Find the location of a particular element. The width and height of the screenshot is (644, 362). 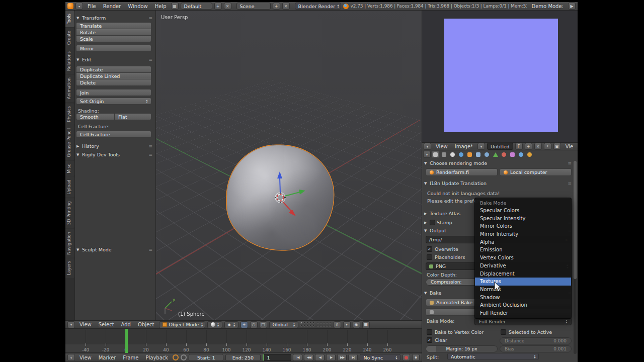

jump-to-end-icon: ▶| is located at coordinates (353, 357).